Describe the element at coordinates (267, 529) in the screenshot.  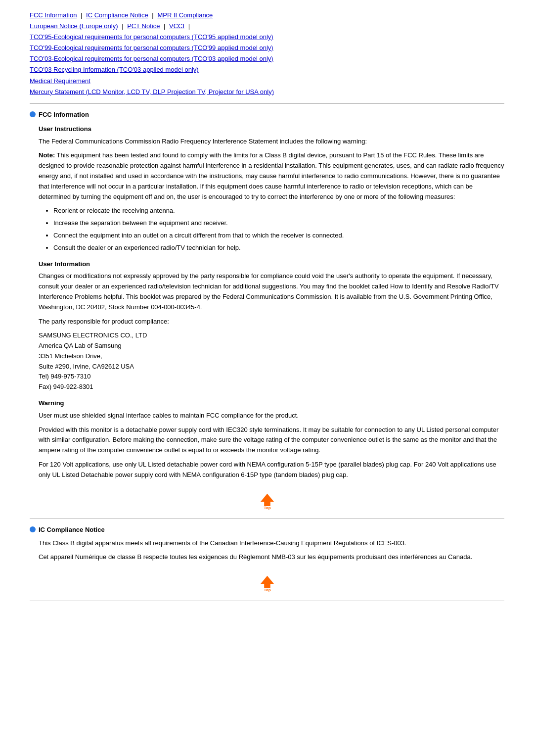
I see `ic-section-header: IC Compliance Notice` at that location.